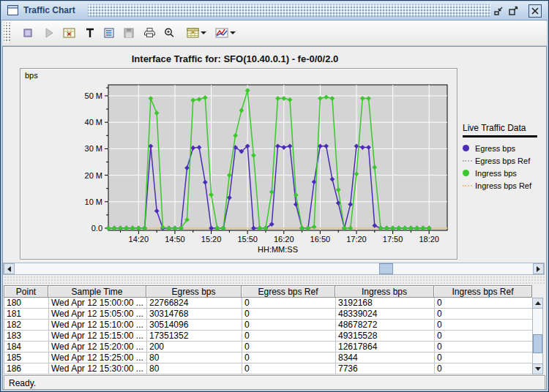 The height and width of the screenshot is (392, 549). What do you see at coordinates (98, 314) in the screenshot?
I see `table-cell: Wed Apr 12 15:05:00 ...` at bounding box center [98, 314].